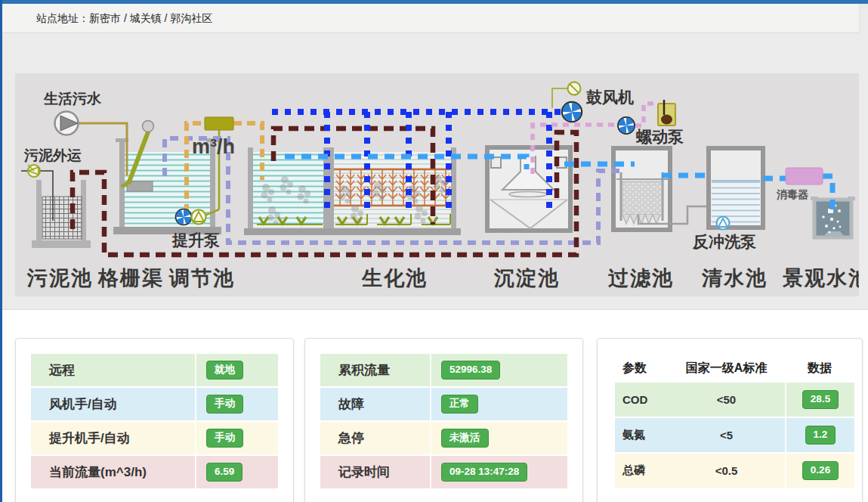 Image resolution: width=868 pixels, height=502 pixels. Describe the element at coordinates (727, 470) in the screenshot. I see `param-standard: <0.5` at that location.